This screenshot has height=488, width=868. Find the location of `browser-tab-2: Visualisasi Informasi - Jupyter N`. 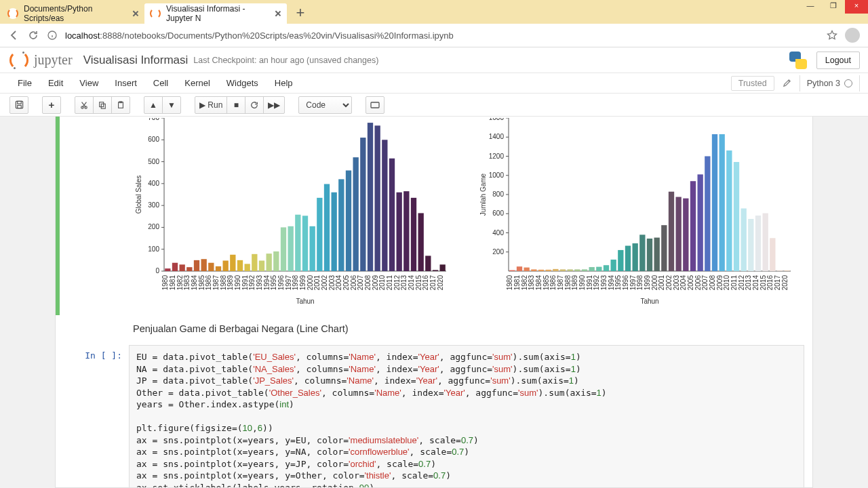

browser-tab-2: Visualisasi Informasi - Jupyter N is located at coordinates (216, 14).